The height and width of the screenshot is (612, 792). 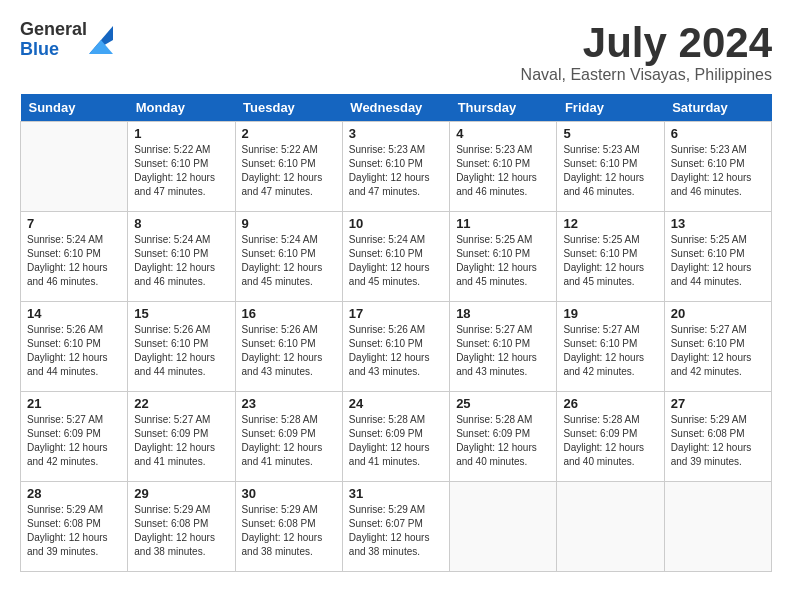 I want to click on calendar-cell: 20Sunrise: 5:27 AM Sunset: 6:10 PM Dayli…, so click(x=718, y=347).